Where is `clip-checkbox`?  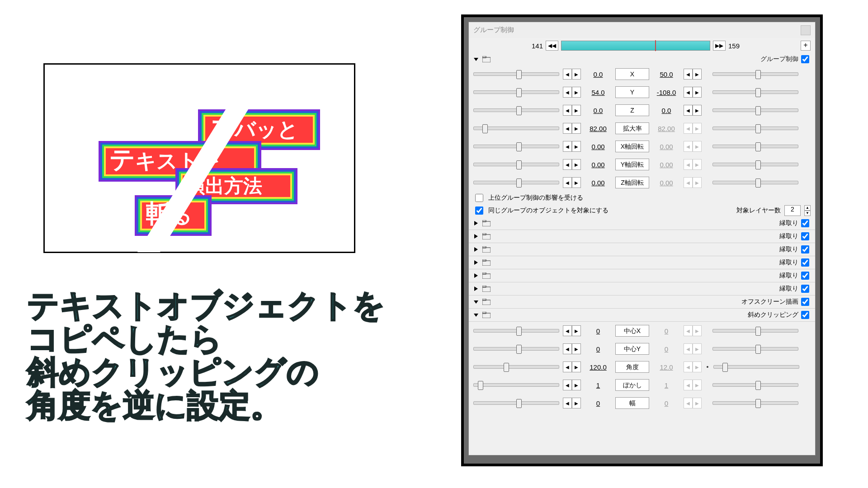
clip-checkbox is located at coordinates (805, 315).